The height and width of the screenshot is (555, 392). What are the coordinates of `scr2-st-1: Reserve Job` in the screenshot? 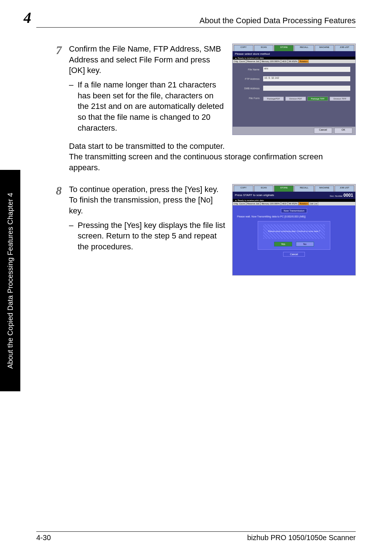 It's located at (253, 204).